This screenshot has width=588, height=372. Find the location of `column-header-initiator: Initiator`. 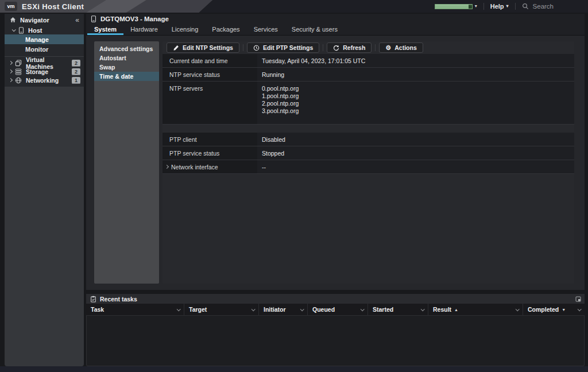

column-header-initiator: Initiator is located at coordinates (283, 309).